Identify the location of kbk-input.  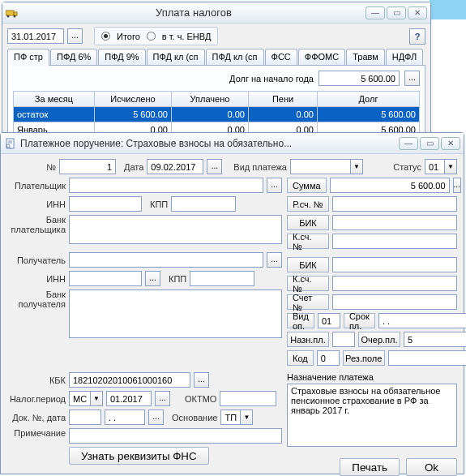
(130, 380).